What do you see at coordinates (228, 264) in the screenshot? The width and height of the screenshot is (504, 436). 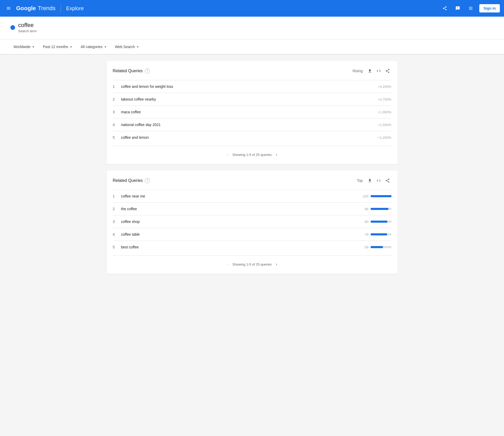 I see `top-prev-button: ‹` at bounding box center [228, 264].